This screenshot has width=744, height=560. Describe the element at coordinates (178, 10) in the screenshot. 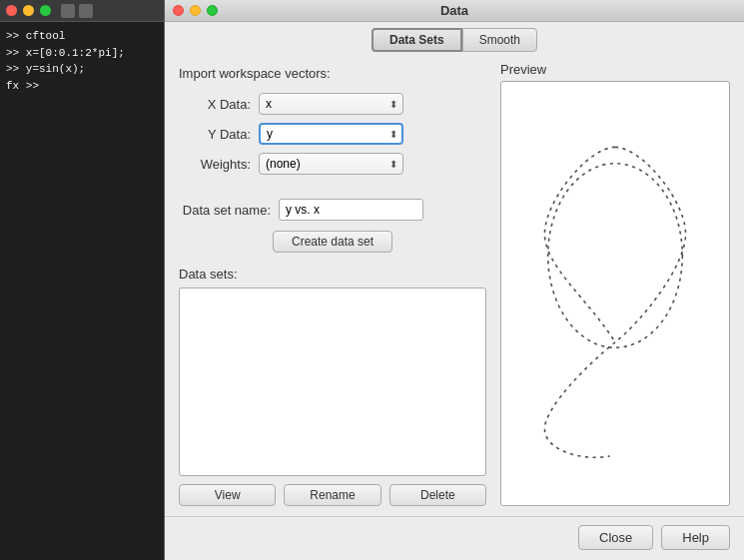

I see `dialog-close-button` at that location.